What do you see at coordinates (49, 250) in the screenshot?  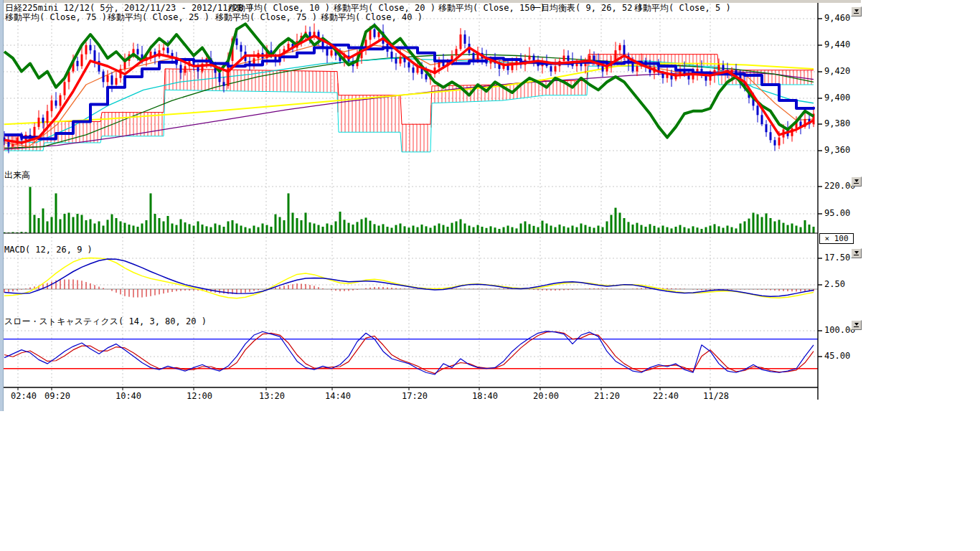 I see `macd-panel-title: MACD( 12, 26, 9 )` at bounding box center [49, 250].